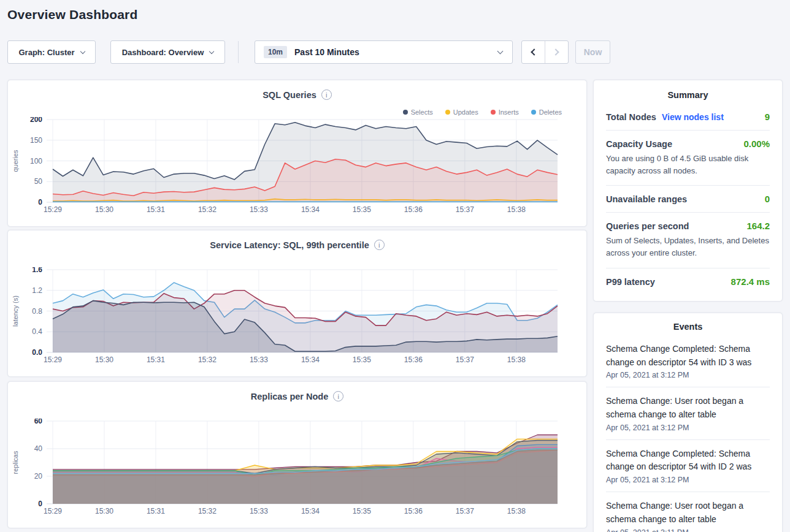  I want to click on view-nodes-link: View nodes list, so click(693, 117).